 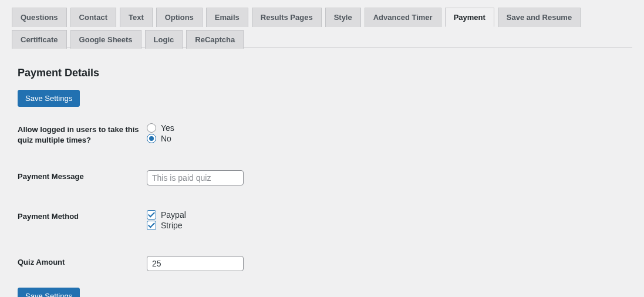 I want to click on checkbox-paypal-label: Paypal, so click(x=174, y=215).